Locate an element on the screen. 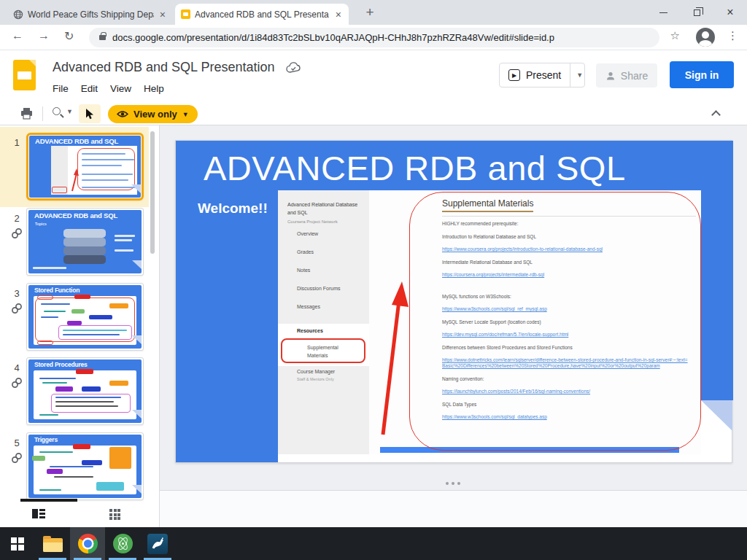 Image resolution: width=747 pixels, height=560 pixels. active-view-indicator is located at coordinates (49, 500).